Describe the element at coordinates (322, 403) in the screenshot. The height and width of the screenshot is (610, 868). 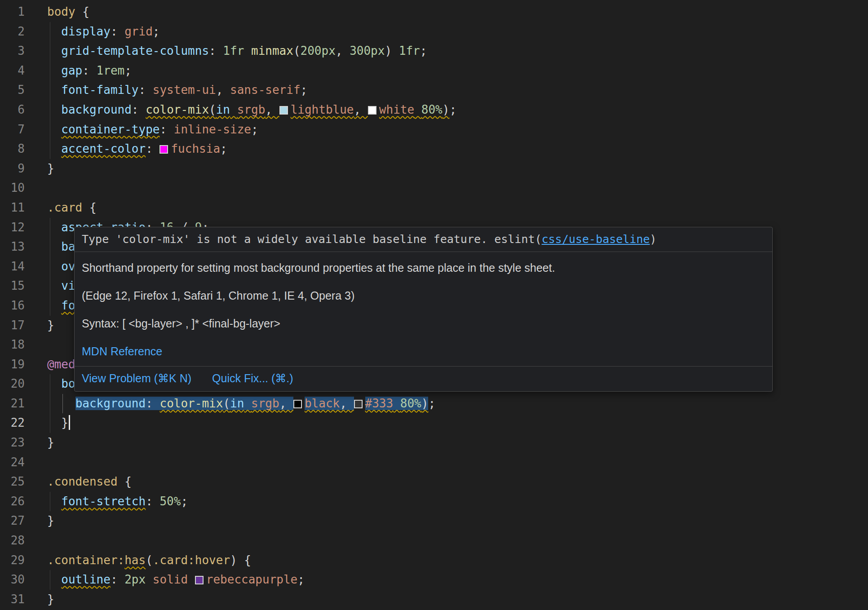
I see `token: black` at that location.